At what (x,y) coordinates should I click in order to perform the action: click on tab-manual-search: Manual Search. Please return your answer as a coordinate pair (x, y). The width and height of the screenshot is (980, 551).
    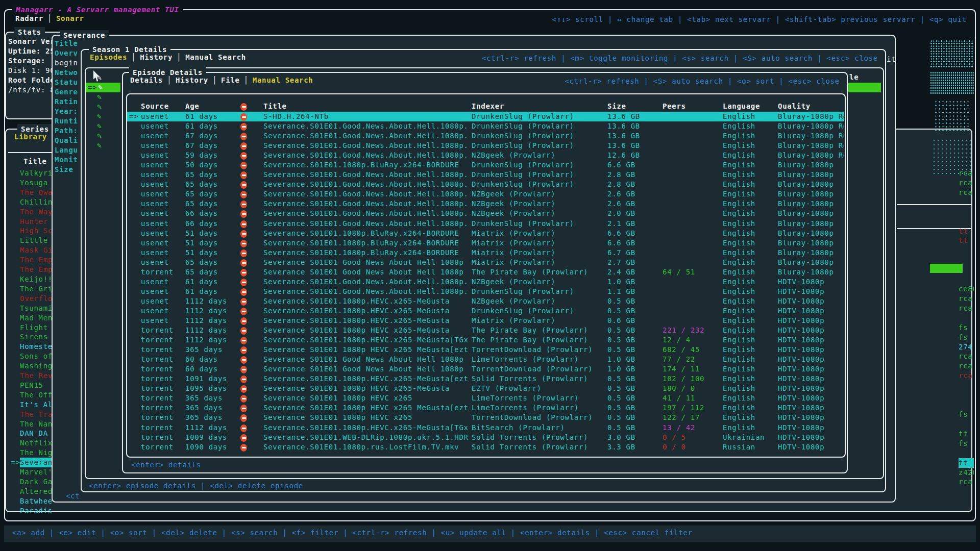
    Looking at the image, I should click on (283, 80).